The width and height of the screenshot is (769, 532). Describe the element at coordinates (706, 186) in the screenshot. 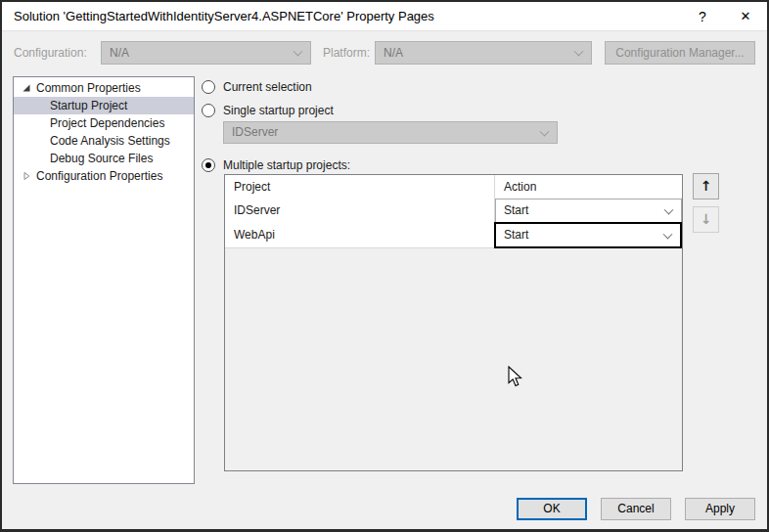

I see `move-up-button: ↑` at that location.